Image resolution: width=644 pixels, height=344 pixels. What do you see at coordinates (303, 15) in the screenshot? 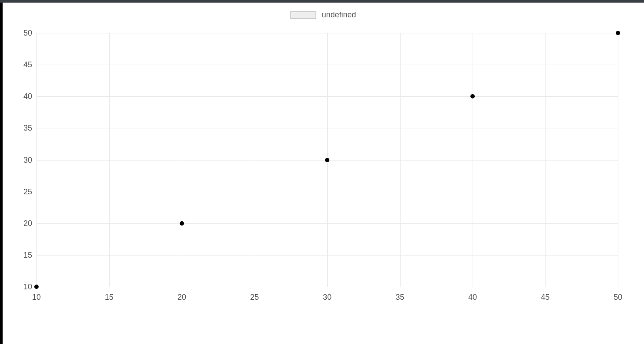
I see `legend-swatch` at bounding box center [303, 15].